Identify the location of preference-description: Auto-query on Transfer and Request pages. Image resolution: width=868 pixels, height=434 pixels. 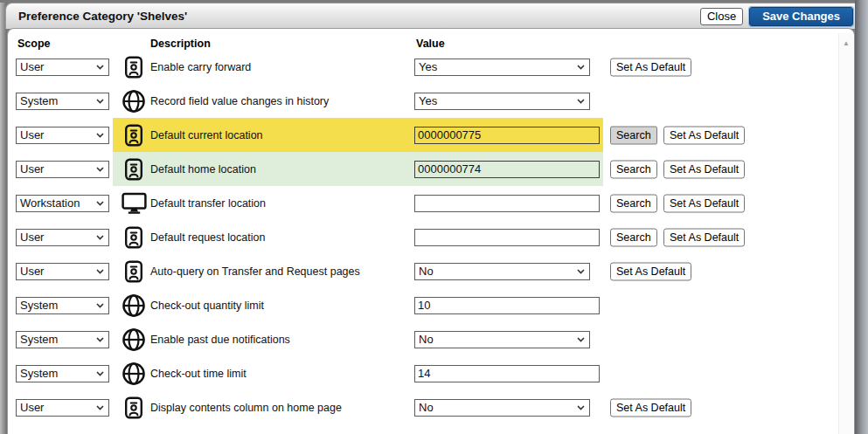
(255, 272).